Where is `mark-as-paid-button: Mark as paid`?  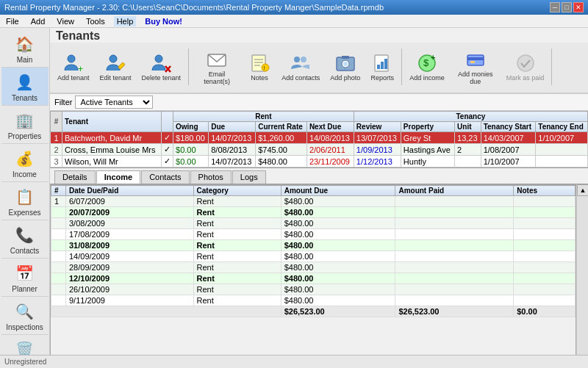
mark-as-paid-button: Mark as paid is located at coordinates (526, 67).